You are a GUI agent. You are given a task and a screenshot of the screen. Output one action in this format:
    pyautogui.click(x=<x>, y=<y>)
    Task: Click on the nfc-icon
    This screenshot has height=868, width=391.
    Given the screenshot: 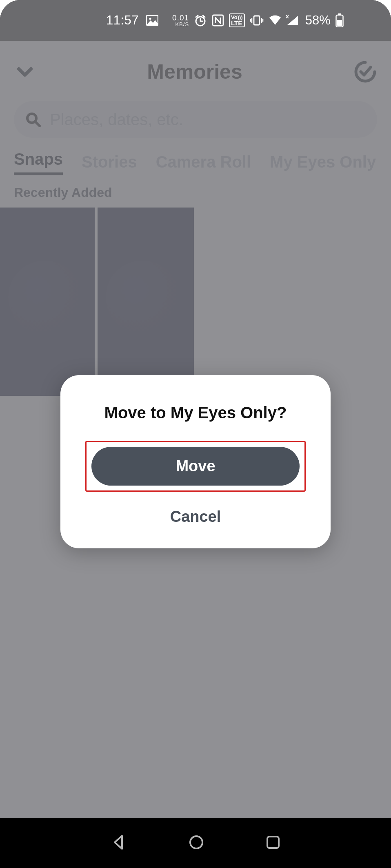 What is the action you would take?
    pyautogui.click(x=218, y=20)
    